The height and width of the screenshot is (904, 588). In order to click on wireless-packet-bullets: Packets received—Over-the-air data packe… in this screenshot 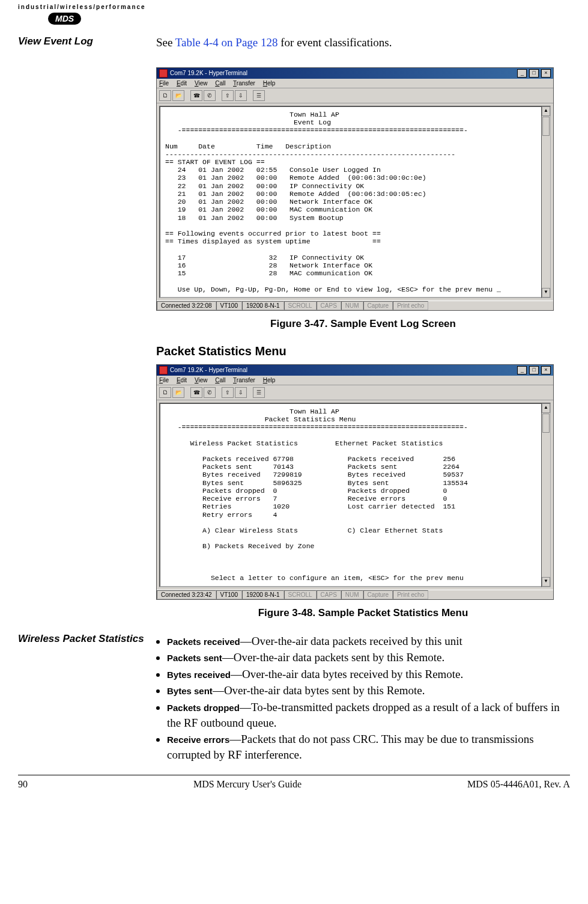, I will do `click(369, 698)`.